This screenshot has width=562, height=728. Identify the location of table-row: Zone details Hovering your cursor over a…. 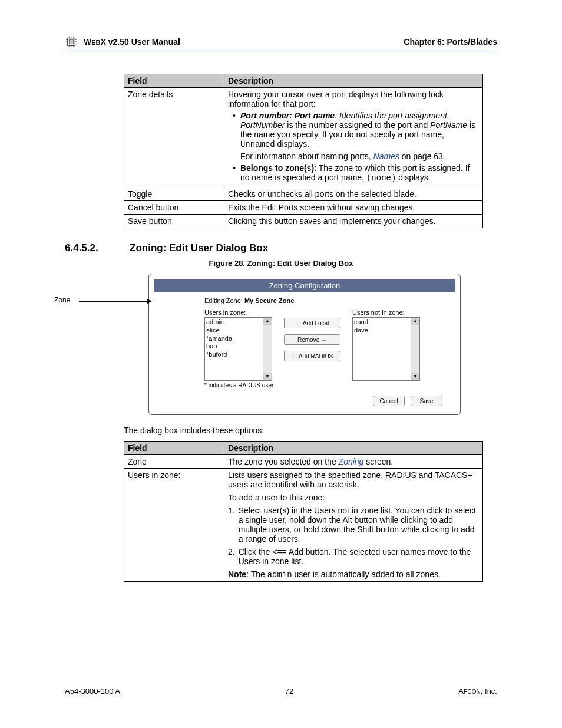
(304, 138).